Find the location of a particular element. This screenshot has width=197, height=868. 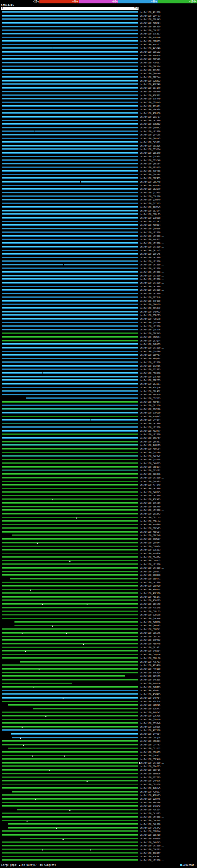

hit-label: UniRef100_Q5ZI11 is located at coordinates (150, 384).